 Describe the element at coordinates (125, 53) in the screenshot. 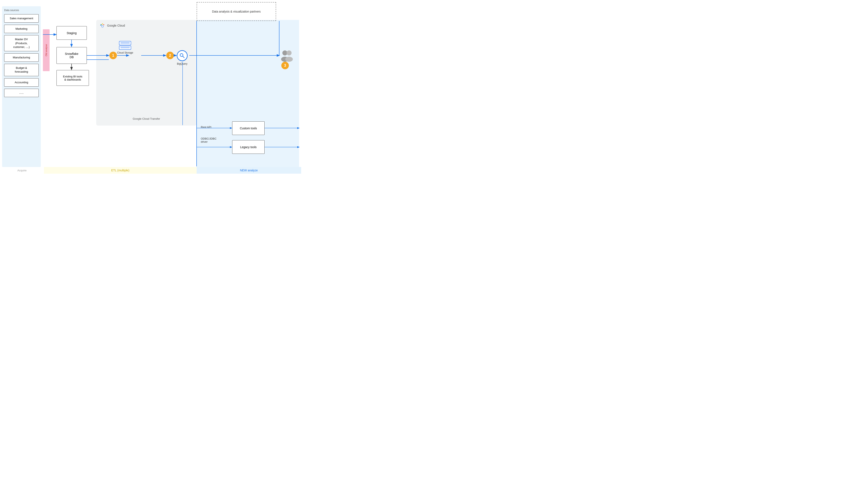

I see `cloud-storage-label: Cloud Storage` at that location.